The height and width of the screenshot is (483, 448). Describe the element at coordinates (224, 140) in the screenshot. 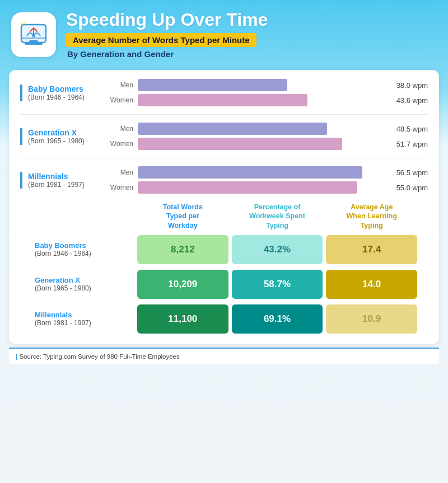

I see `generation-row: Generation X (Born 1965 - 1980) Men 48.5…` at that location.